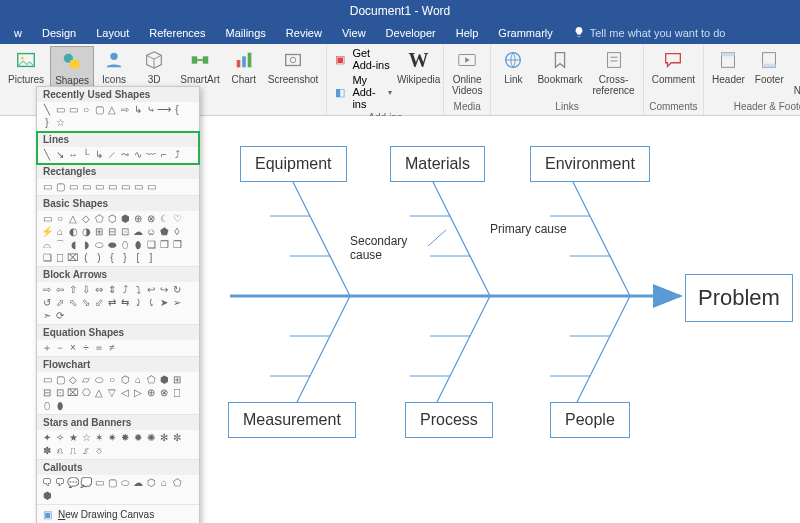 Image resolution: width=800 pixels, height=523 pixels. I want to click on shape-basic: ⌓, so click(47, 245).